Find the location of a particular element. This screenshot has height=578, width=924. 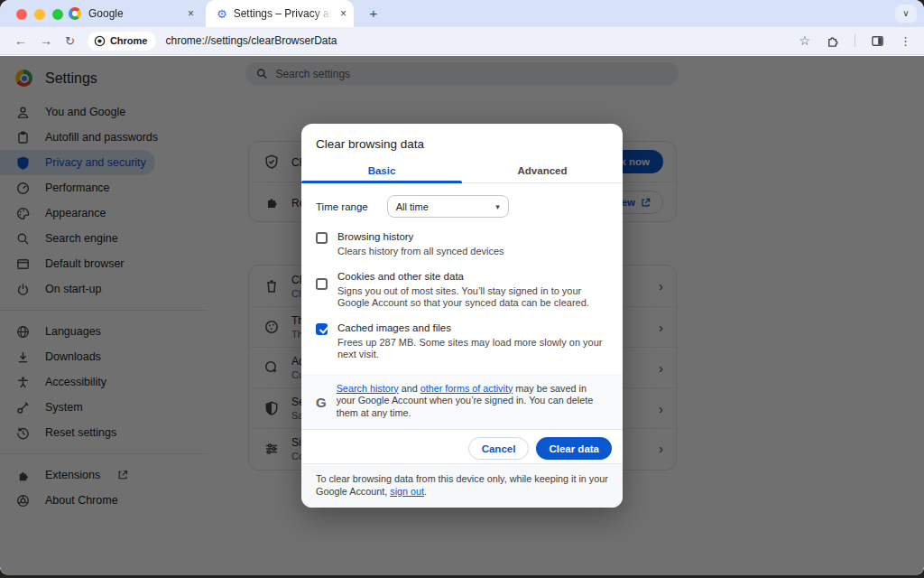

minimize-window-button is located at coordinates (40, 14).